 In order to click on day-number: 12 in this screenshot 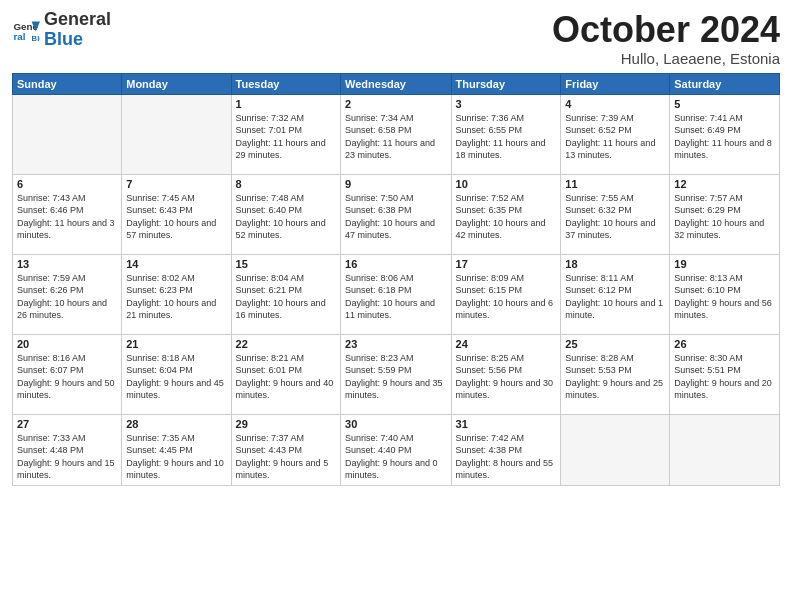, I will do `click(724, 184)`.